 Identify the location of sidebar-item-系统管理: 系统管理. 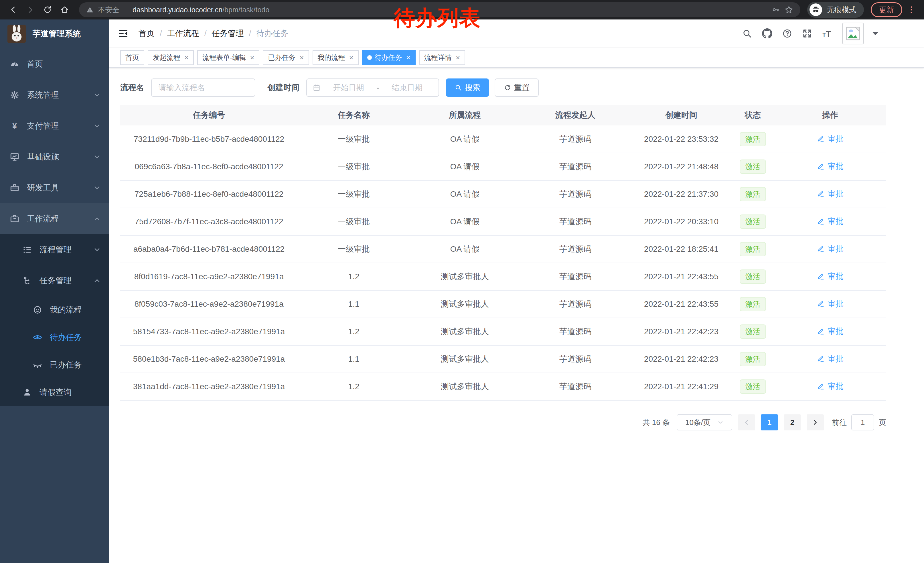
(54, 95).